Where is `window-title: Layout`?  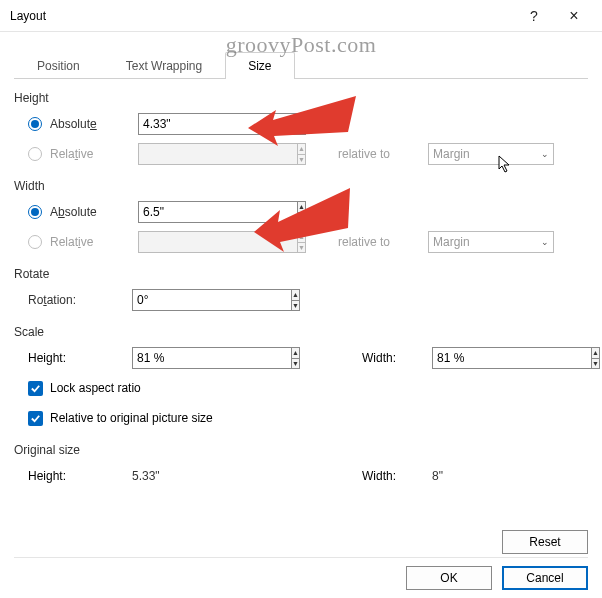
window-title: Layout is located at coordinates (262, 16).